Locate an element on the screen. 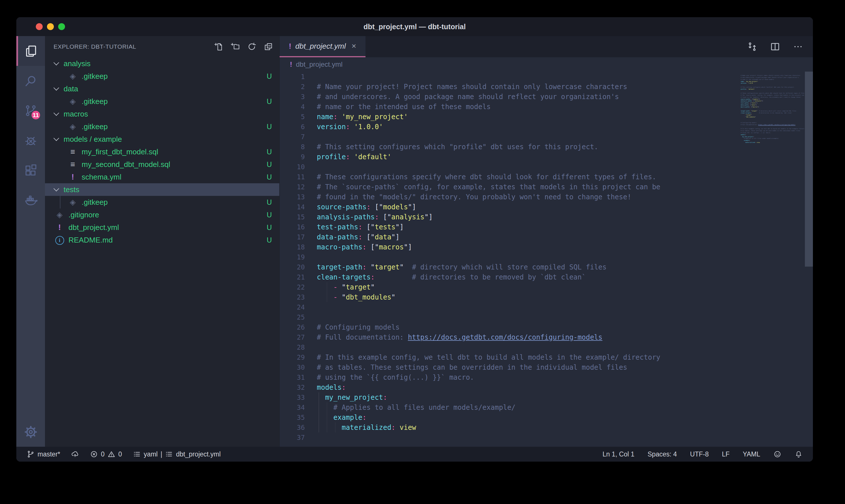 The height and width of the screenshot is (504, 845). feedback-button is located at coordinates (777, 454).